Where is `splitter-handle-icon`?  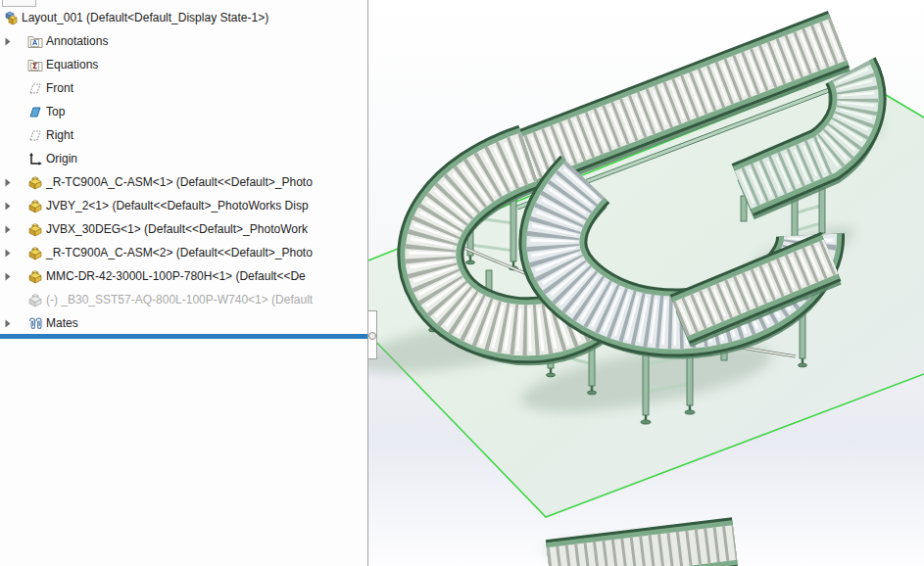 splitter-handle-icon is located at coordinates (372, 336).